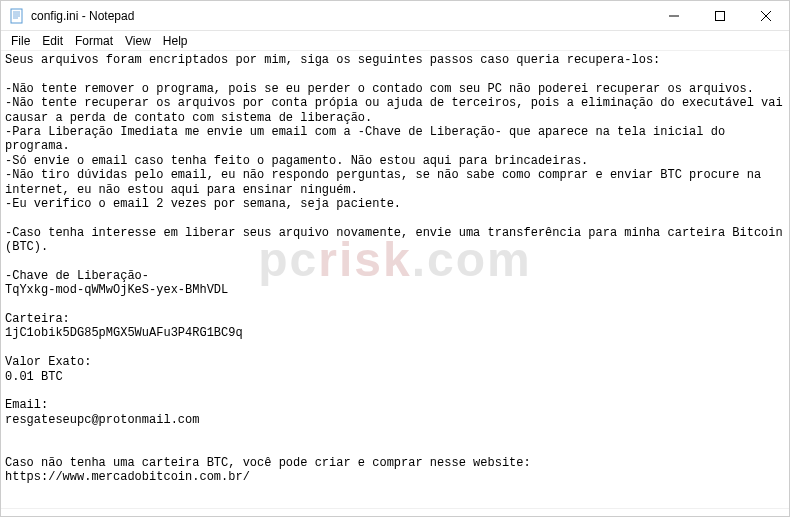 This screenshot has width=790, height=517. I want to click on statusbar, so click(395, 512).